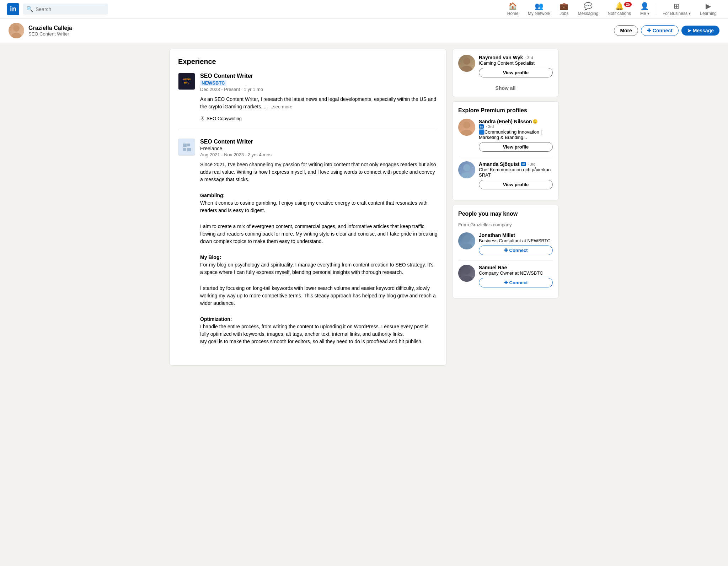  Describe the element at coordinates (490, 126) in the screenshot. I see `sandra-degree: · 3rd` at that location.